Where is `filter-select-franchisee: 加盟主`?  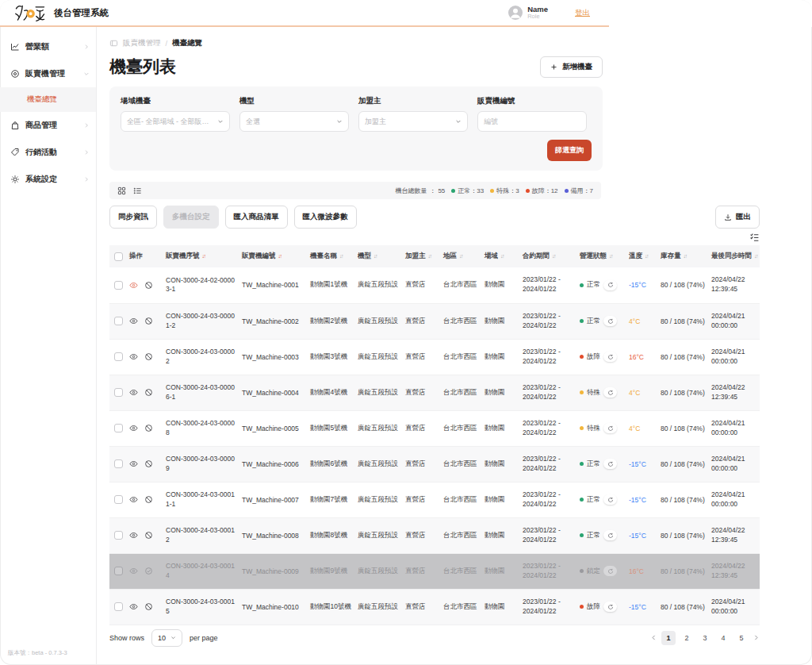
filter-select-franchisee: 加盟主 is located at coordinates (413, 121).